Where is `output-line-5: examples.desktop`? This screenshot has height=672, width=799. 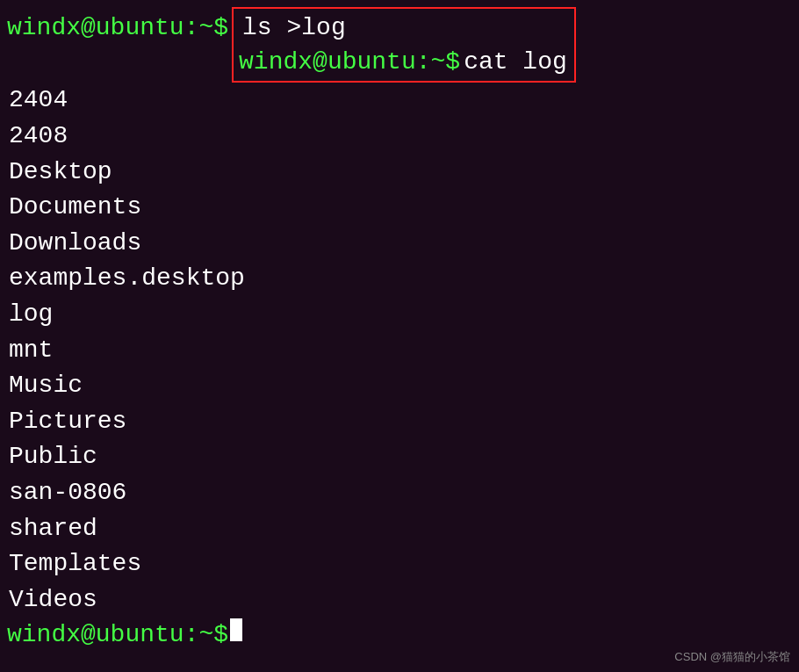
output-line-5: examples.desktop is located at coordinates (400, 279).